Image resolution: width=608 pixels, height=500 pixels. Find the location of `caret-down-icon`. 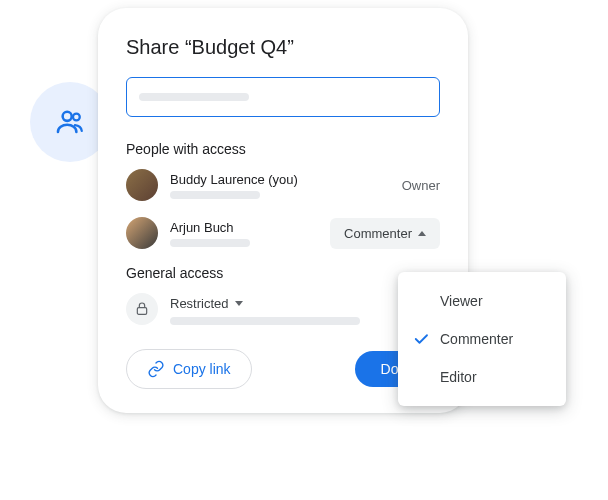

caret-down-icon is located at coordinates (239, 304).